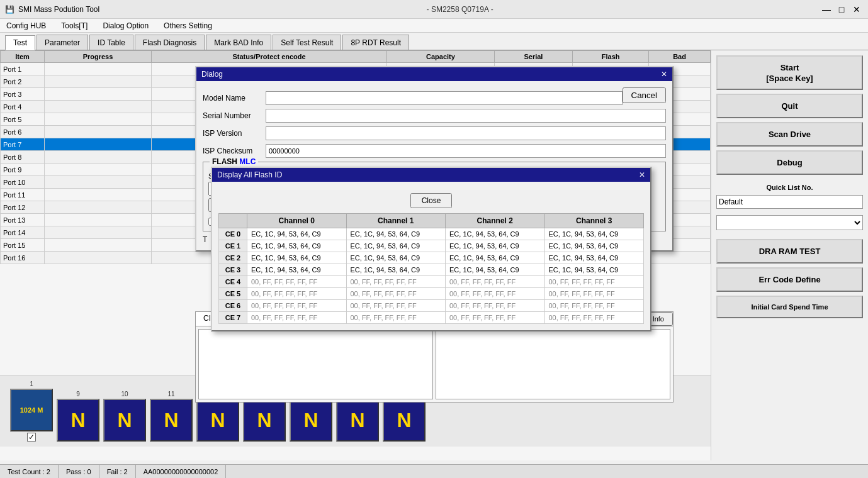 This screenshot has height=478, width=868. I want to click on ce-row-label: CE 6, so click(233, 306).